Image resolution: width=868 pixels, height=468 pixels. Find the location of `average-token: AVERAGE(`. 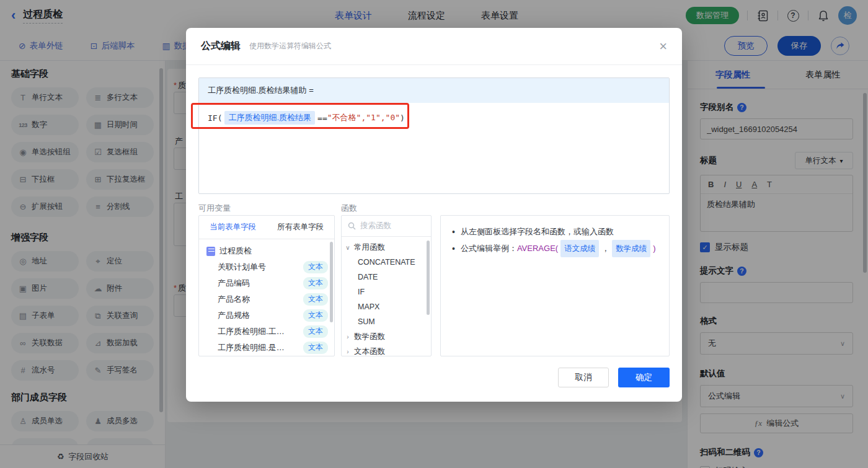

average-token: AVERAGE( is located at coordinates (538, 249).